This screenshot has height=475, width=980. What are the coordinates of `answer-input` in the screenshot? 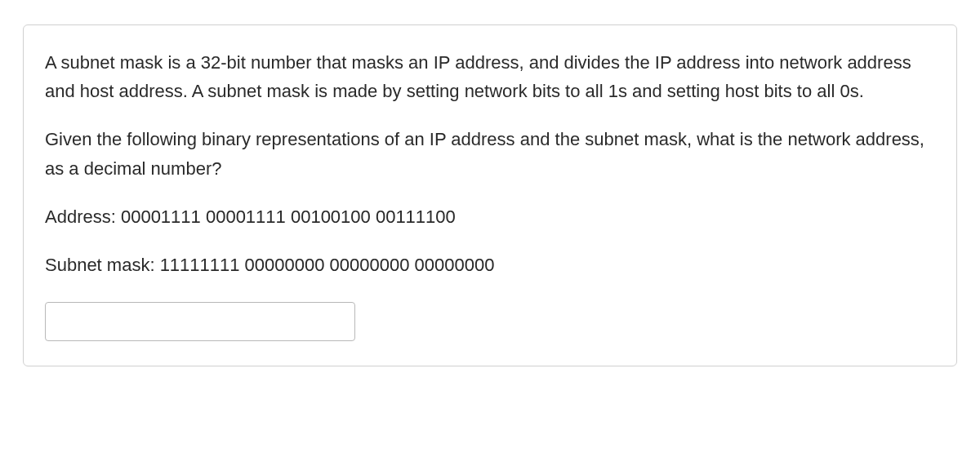 It's located at (200, 322).